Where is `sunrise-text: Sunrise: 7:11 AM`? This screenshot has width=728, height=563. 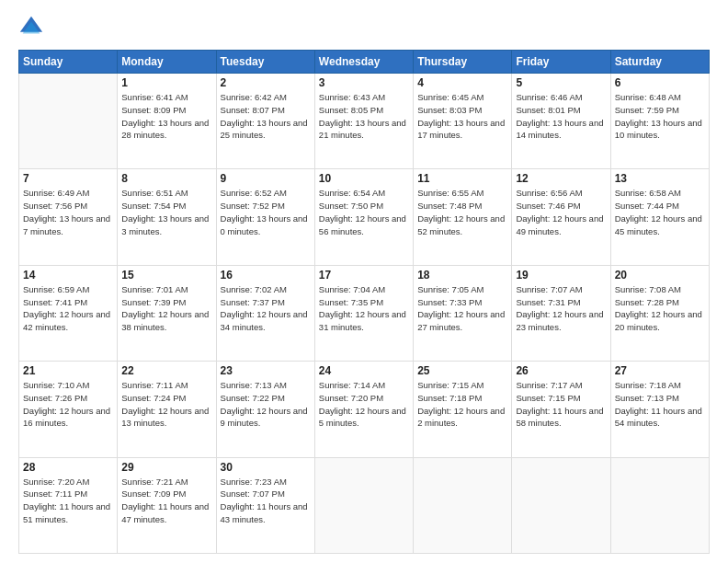 sunrise-text: Sunrise: 7:11 AM is located at coordinates (154, 385).